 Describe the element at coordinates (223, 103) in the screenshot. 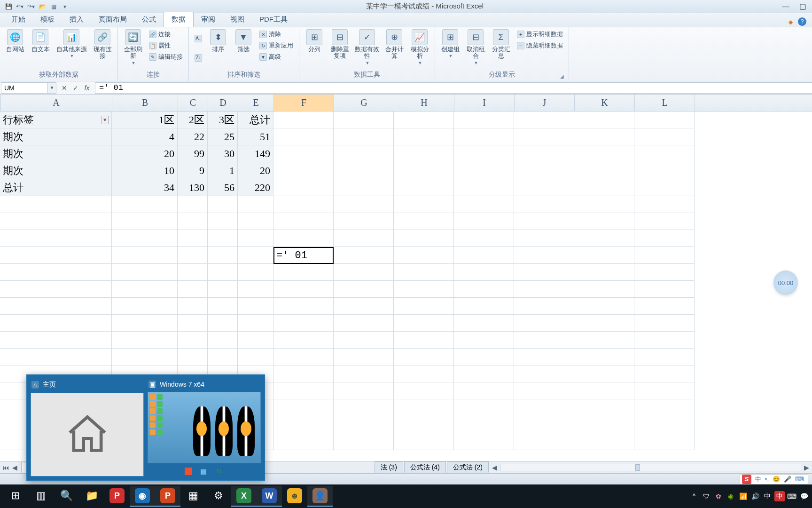

I see `col-header-d: D` at that location.